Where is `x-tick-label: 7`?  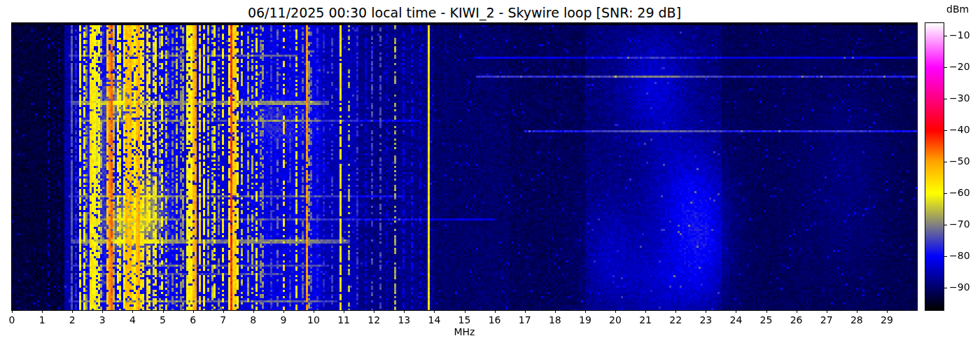 x-tick-label: 7 is located at coordinates (223, 320).